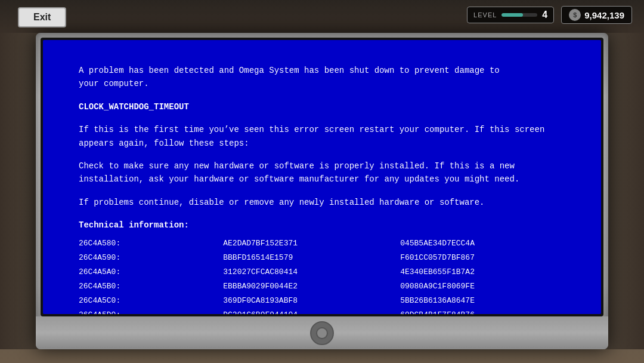 The image size is (644, 363). What do you see at coordinates (305, 287) in the screenshot?
I see `mem-val1: EBBBA9029F0044E2` at bounding box center [305, 287].